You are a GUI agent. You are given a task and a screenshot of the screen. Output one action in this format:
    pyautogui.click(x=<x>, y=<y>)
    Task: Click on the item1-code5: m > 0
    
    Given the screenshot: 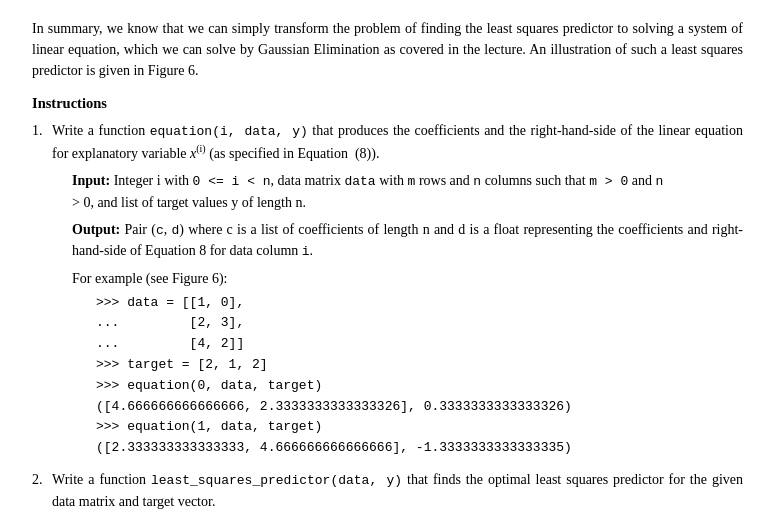 What is the action you would take?
    pyautogui.click(x=608, y=182)
    